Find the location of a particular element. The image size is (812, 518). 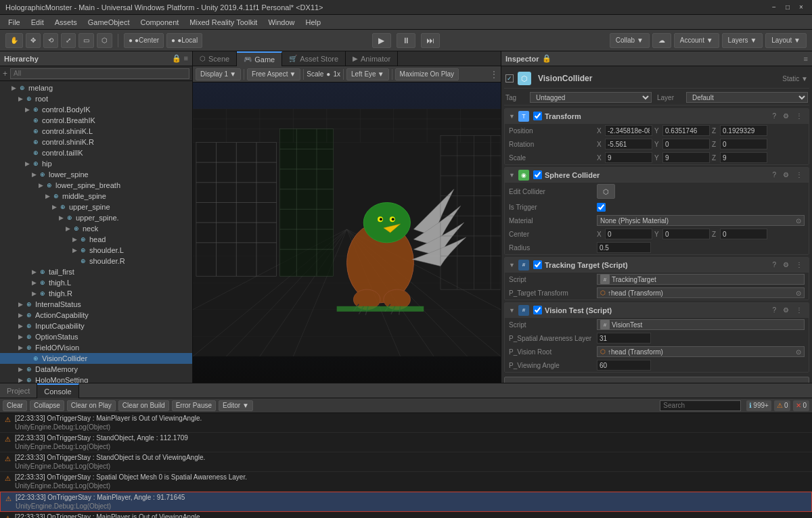

center-y is located at coordinates (686, 234).